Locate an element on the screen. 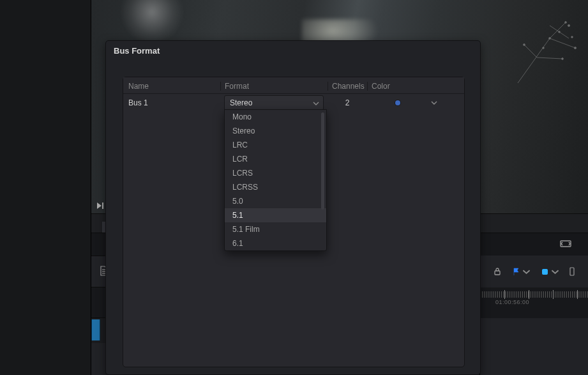 The height and width of the screenshot is (375, 588). color-swatch is located at coordinates (398, 103).